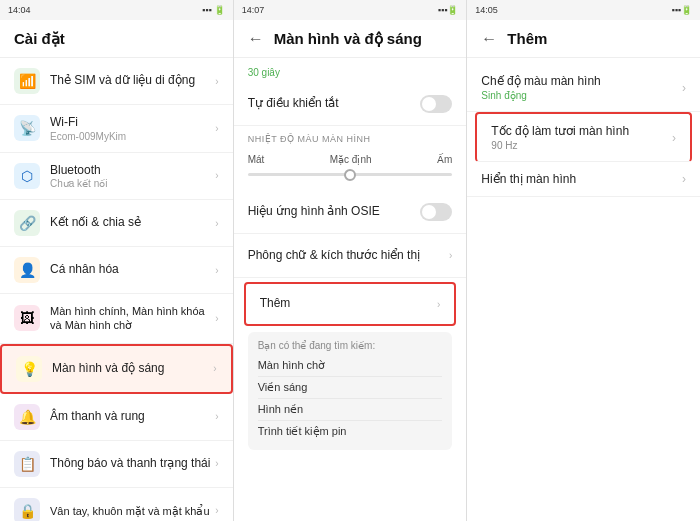 This screenshot has width=700, height=521. What do you see at coordinates (584, 10) in the screenshot?
I see `status-bar-3: 14:05 ▪▪▪🔋` at bounding box center [584, 10].